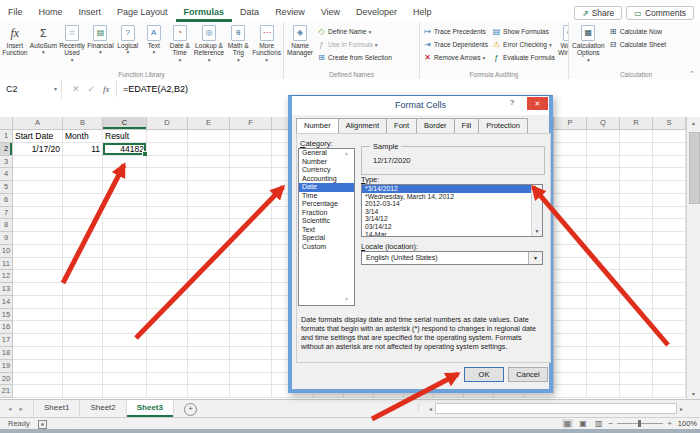 The image size is (700, 433). I want to click on cell-f10, so click(251, 252).